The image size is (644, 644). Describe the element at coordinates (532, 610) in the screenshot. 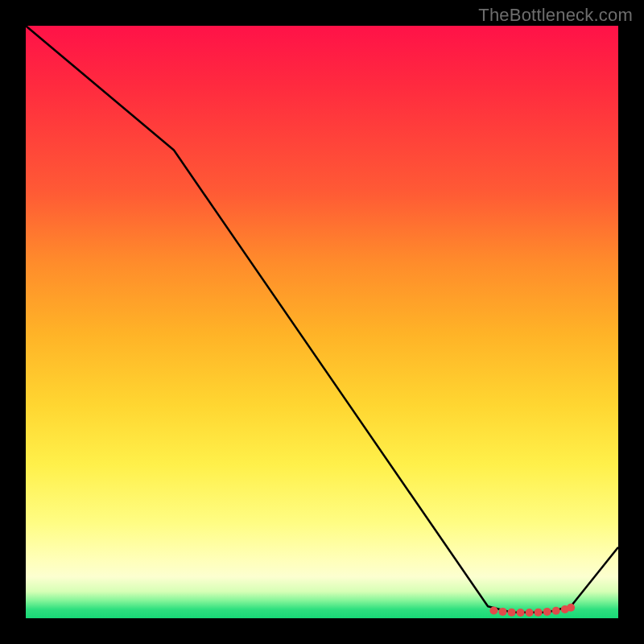

I see `marker-layer` at that location.